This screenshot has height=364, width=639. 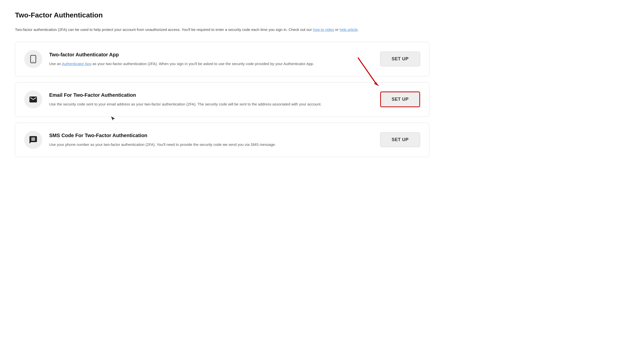 What do you see at coordinates (400, 100) in the screenshot?
I see `email-2fa-setup-button: SET UP` at bounding box center [400, 100].